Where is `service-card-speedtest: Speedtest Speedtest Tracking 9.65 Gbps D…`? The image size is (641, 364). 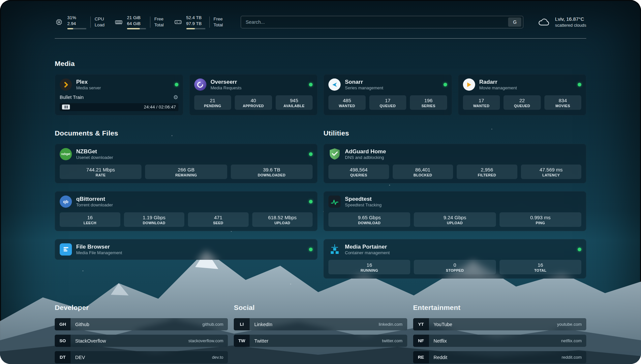 service-card-speedtest: Speedtest Speedtest Tracking 9.65 Gbps D… is located at coordinates (455, 211).